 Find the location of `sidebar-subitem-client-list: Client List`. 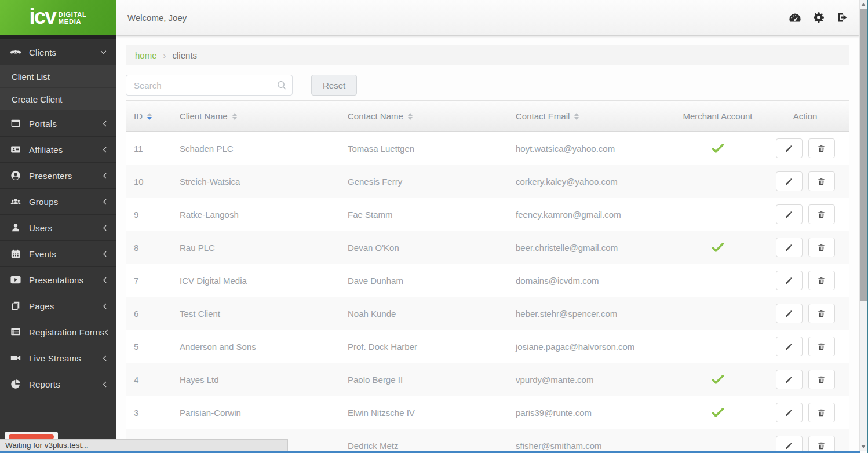

sidebar-subitem-client-list: Client List is located at coordinates (58, 76).